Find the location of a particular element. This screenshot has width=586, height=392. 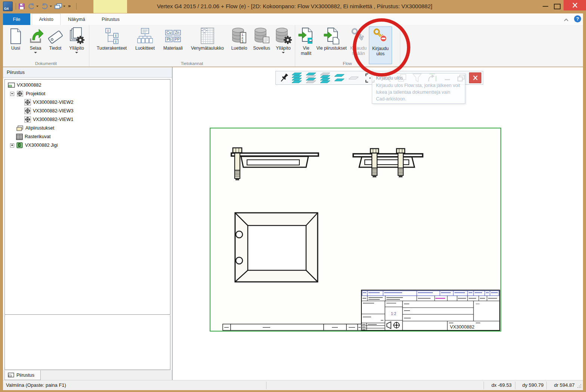

sidebar-tab-piirustus: Piirustus is located at coordinates (22, 375).